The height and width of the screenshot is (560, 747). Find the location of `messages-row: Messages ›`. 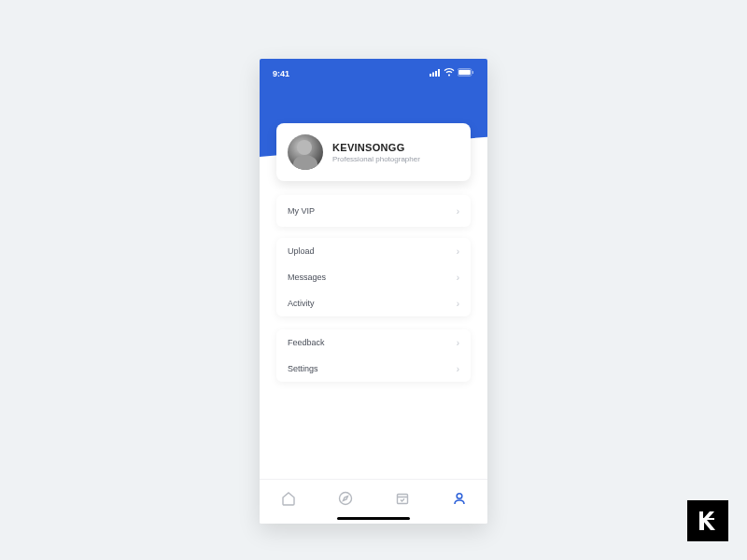

messages-row: Messages › is located at coordinates (374, 277).